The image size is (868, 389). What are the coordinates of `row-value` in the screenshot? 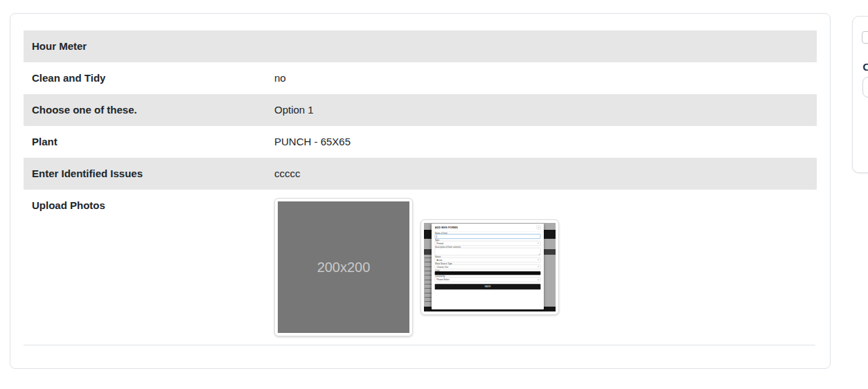 It's located at (542, 46).